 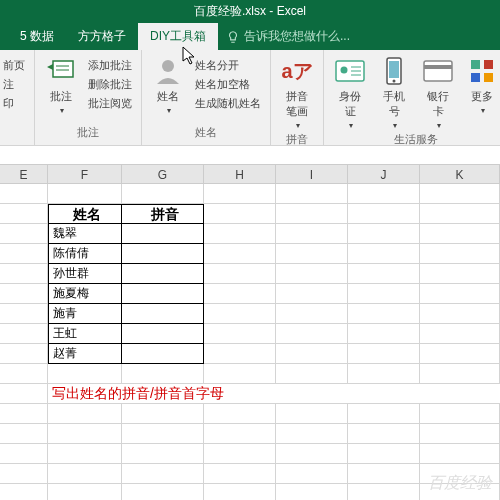 I want to click on note-btn: 注, so click(x=14, y=84).